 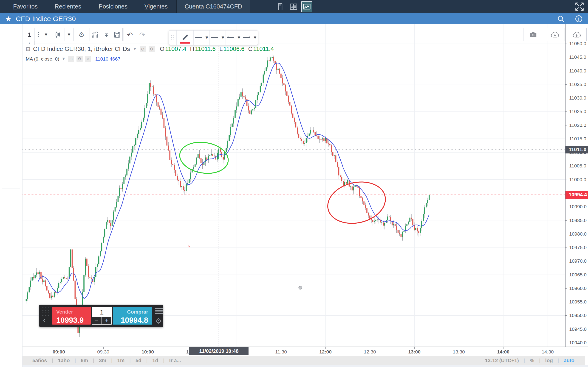 What do you see at coordinates (201, 38) in the screenshot?
I see `line-style-1-icon: ▼` at bounding box center [201, 38].